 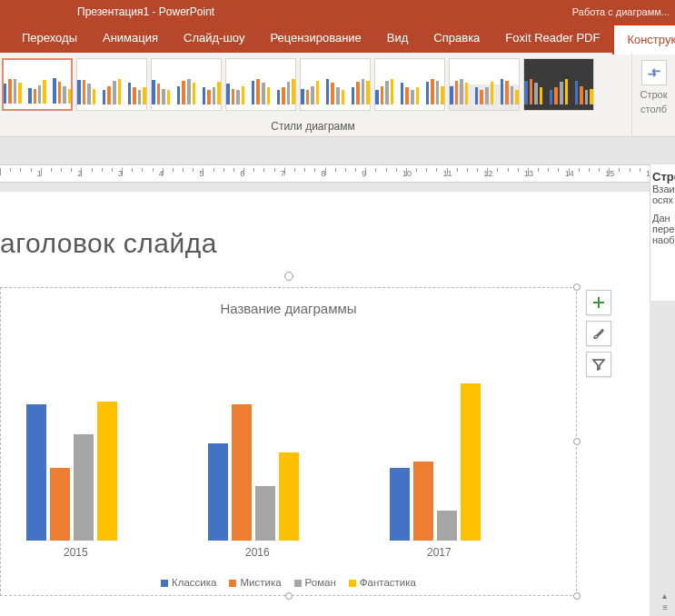 I want to click on chart-elements-button, so click(x=599, y=303).